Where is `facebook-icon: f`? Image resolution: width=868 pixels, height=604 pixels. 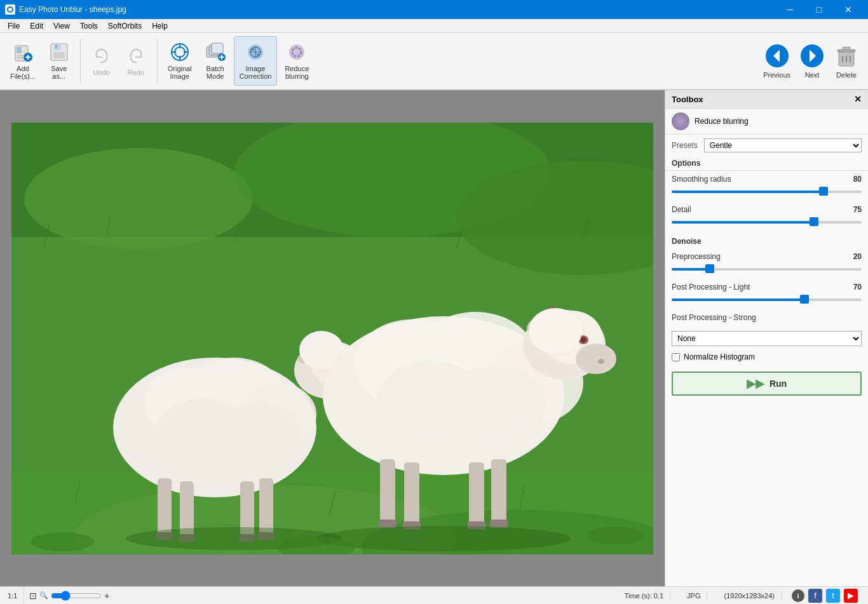
facebook-icon: f is located at coordinates (815, 596).